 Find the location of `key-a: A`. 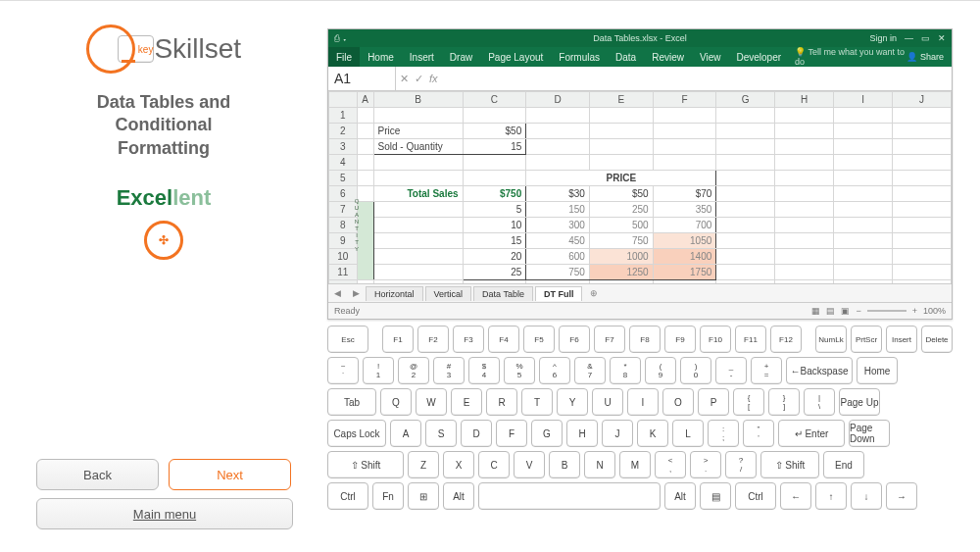

key-a: A is located at coordinates (406, 433).